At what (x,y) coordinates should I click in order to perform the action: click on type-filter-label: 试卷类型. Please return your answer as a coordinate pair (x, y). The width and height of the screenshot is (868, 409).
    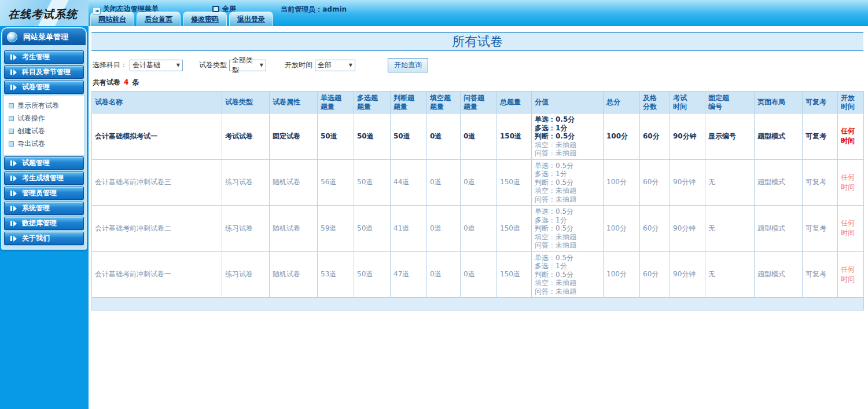
    Looking at the image, I should click on (213, 65).